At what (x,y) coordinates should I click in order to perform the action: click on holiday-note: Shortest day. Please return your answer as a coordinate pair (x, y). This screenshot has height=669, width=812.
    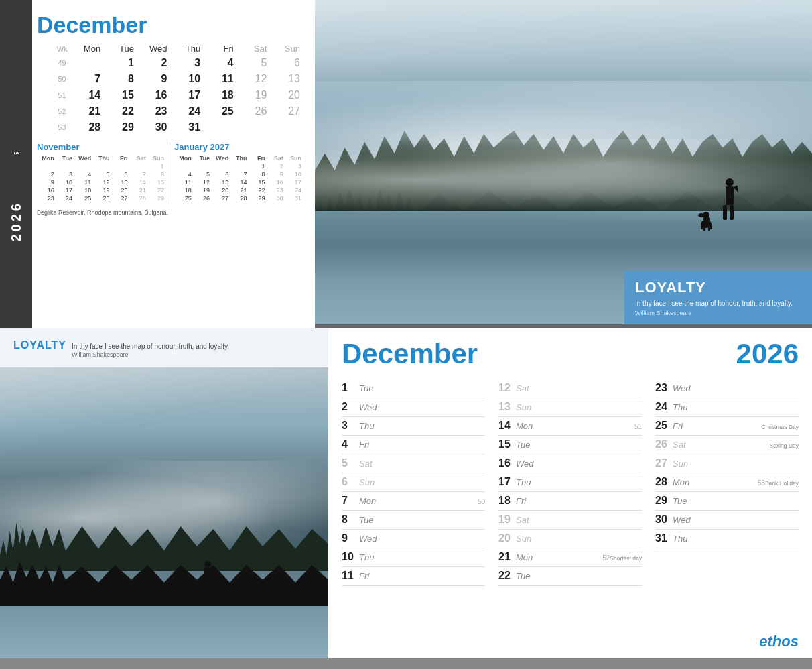
    Looking at the image, I should click on (626, 558).